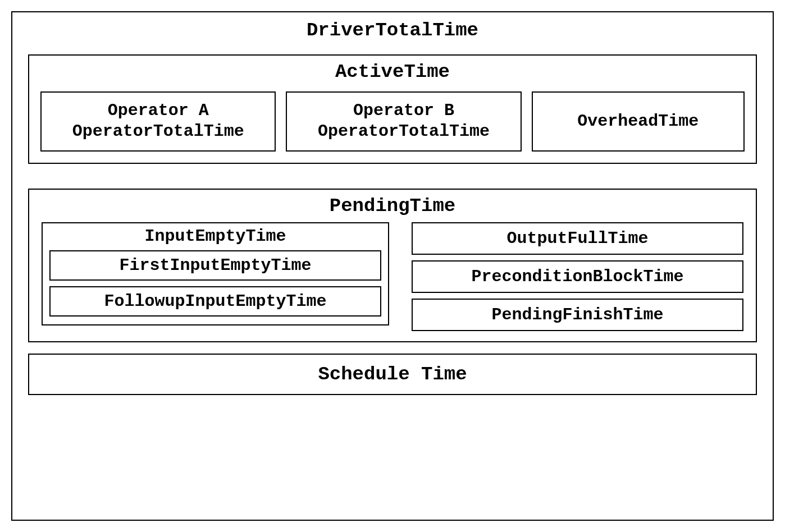 The width and height of the screenshot is (785, 532). What do you see at coordinates (158, 121) in the screenshot?
I see `operator-a-box: Operator A OperatorTotalTime` at bounding box center [158, 121].